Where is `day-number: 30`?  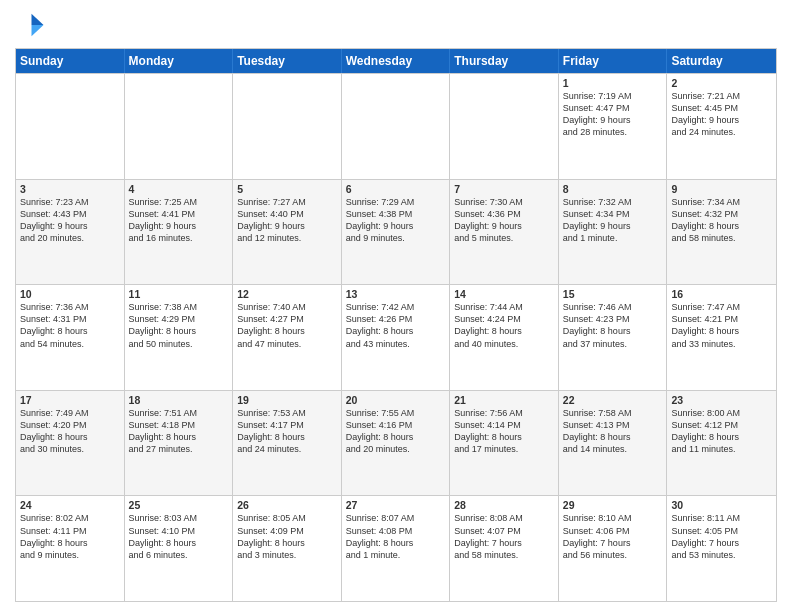 day-number: 30 is located at coordinates (722, 505).